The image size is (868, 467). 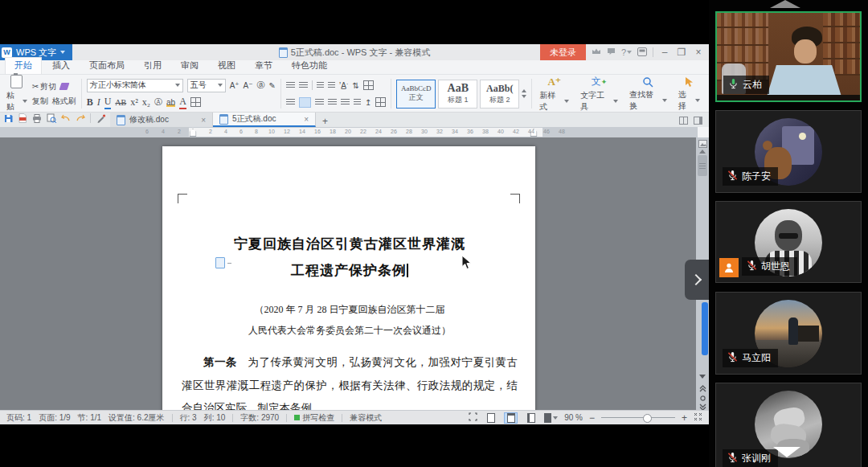 What do you see at coordinates (248, 85) in the screenshot?
I see `shrink-font-button: A⁻` at bounding box center [248, 85].